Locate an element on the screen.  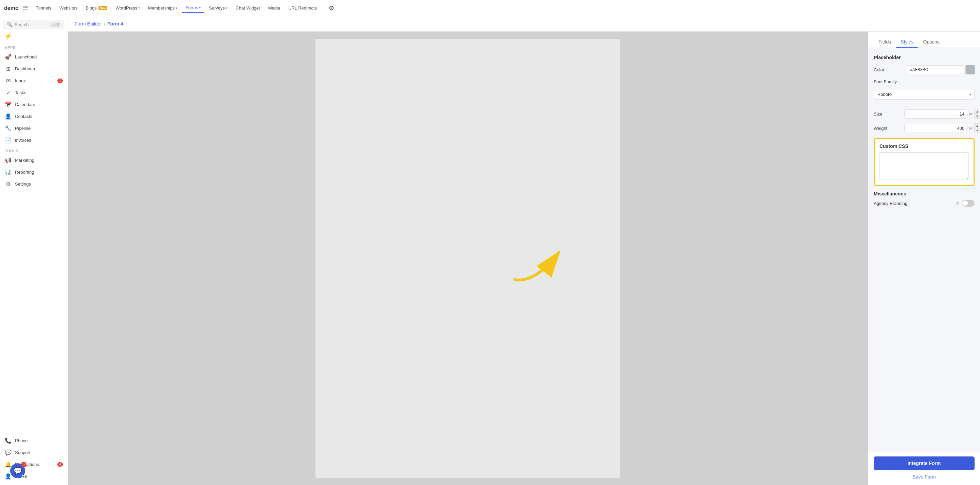
nav-surveys: Surveys ▾ is located at coordinates (218, 8).